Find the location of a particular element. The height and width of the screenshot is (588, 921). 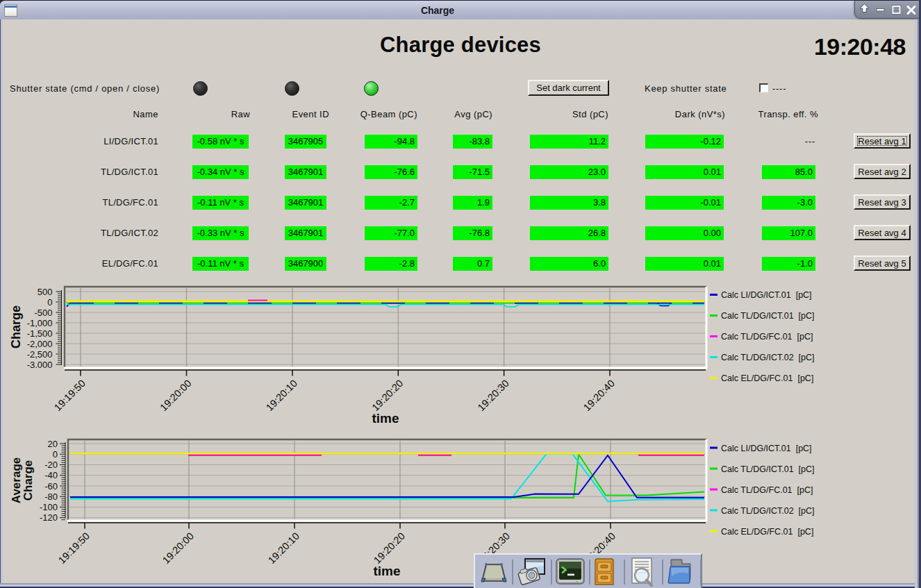

svg-text: -2,500 is located at coordinates (40, 354).